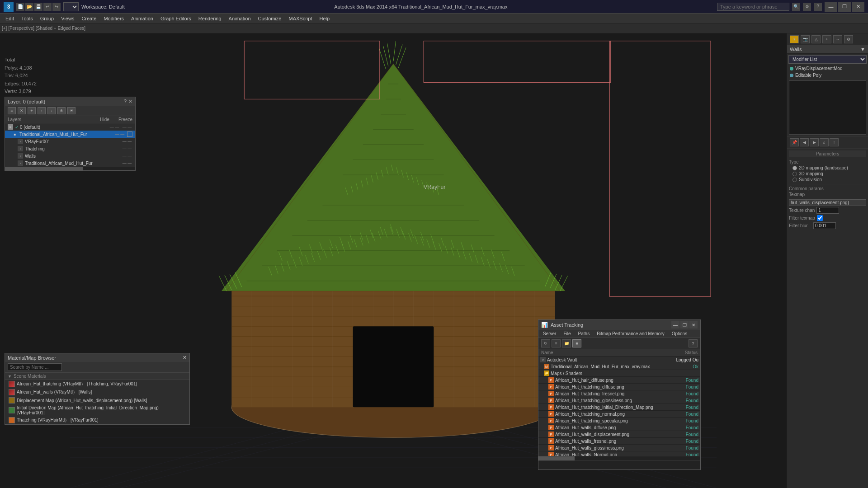  I want to click on layers-close-button: ✕, so click(130, 101).